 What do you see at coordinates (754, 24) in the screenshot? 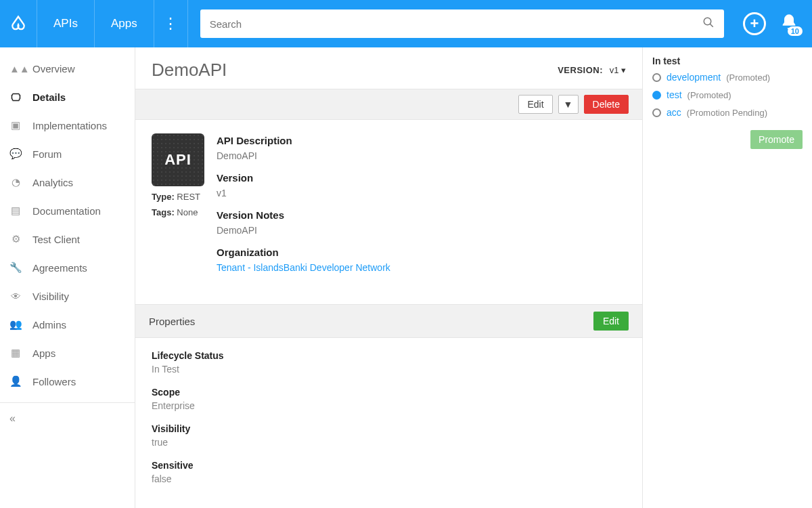
I see `add-button: +` at bounding box center [754, 24].